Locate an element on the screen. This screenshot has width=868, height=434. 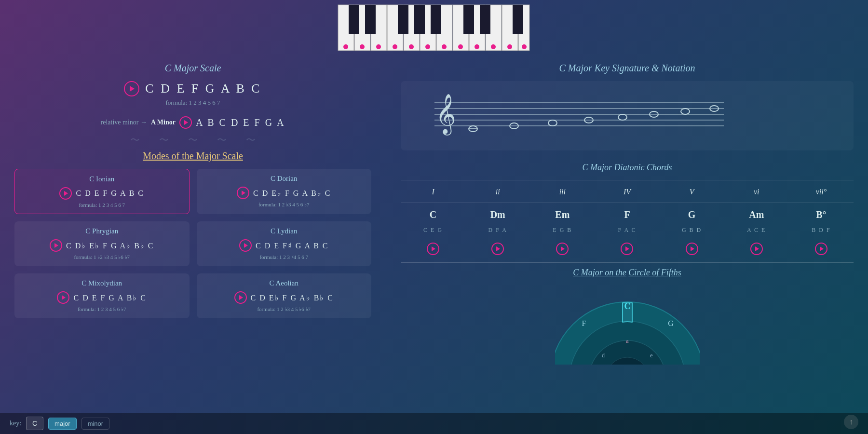
chord-name-Bdim: B° is located at coordinates (821, 215).